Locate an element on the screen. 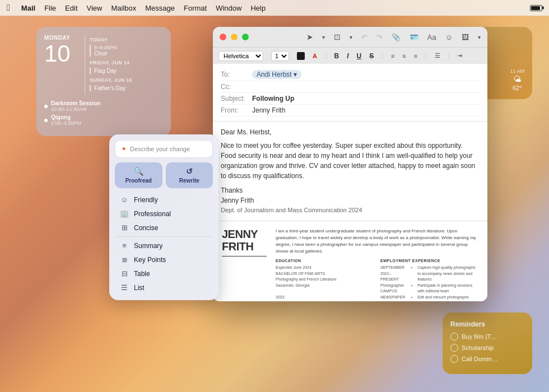 This screenshot has height=392, width=549. cv-name: JENNY FRITH is located at coordinates (244, 242).